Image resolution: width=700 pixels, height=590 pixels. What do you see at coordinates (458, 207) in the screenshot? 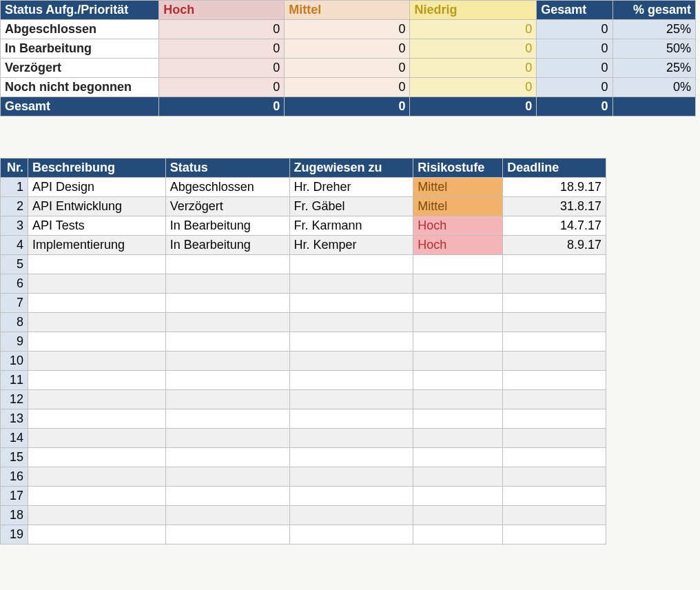
I see `task-cell-risk: Mittel` at bounding box center [458, 207].